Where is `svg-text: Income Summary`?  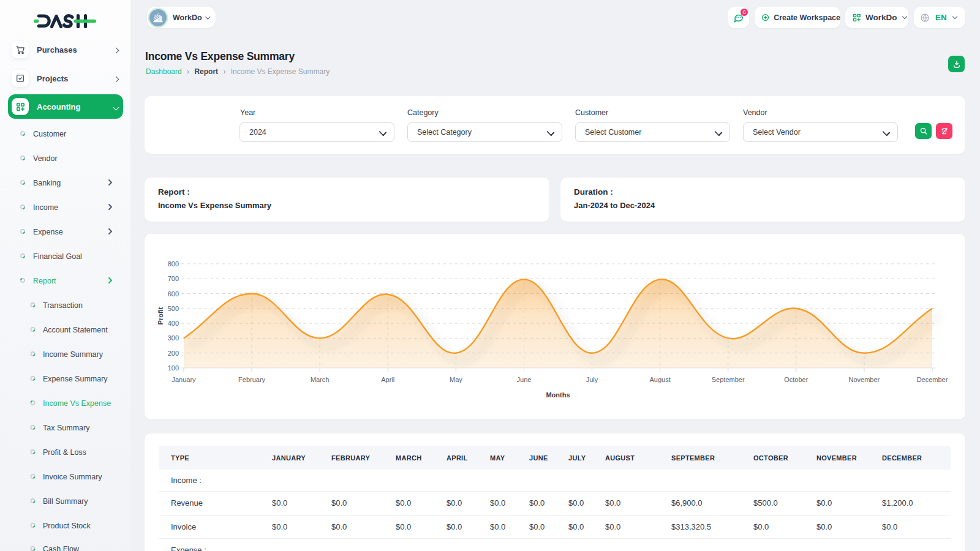 svg-text: Income Summary is located at coordinates (74, 354).